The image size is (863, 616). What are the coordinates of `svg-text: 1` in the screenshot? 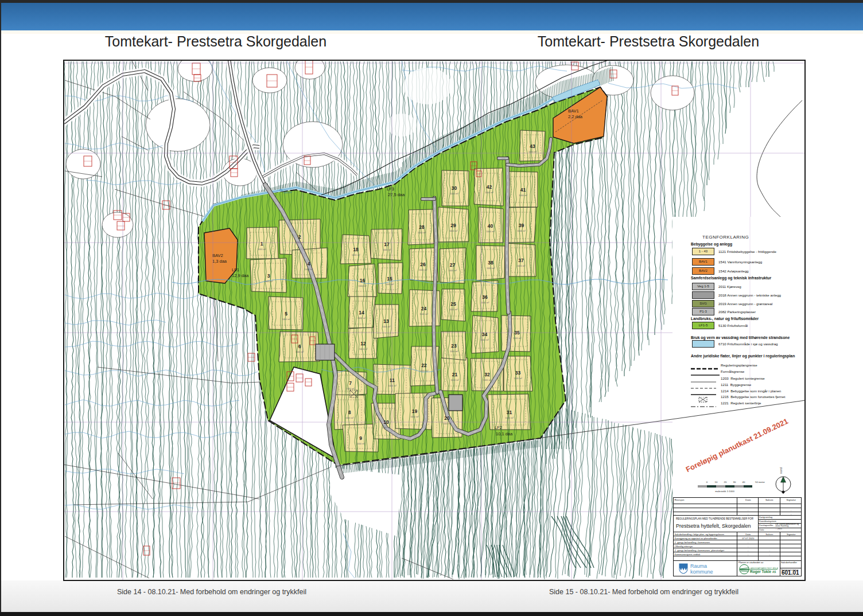 It's located at (262, 244).